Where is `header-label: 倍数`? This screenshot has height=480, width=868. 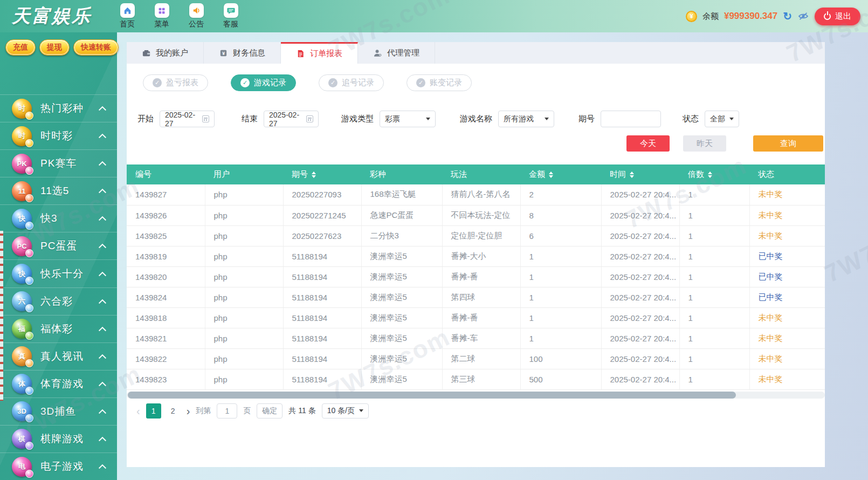
header-label: 倍数 is located at coordinates (696, 175).